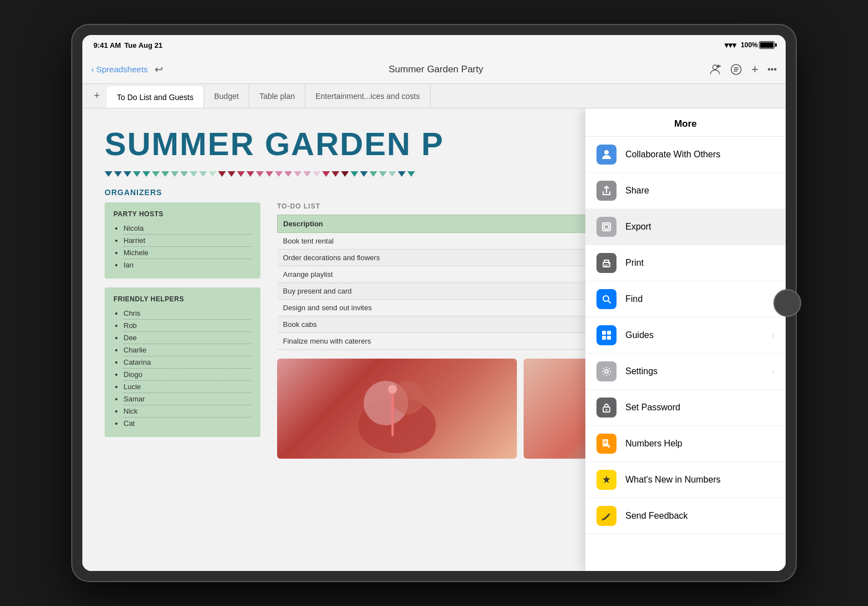 The image size is (868, 606). Describe the element at coordinates (107, 46) in the screenshot. I see `status-time: 9:41 AM` at that location.